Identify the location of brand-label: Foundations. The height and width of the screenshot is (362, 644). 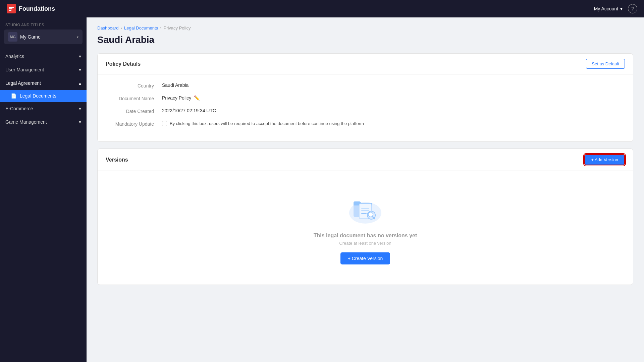
(37, 9).